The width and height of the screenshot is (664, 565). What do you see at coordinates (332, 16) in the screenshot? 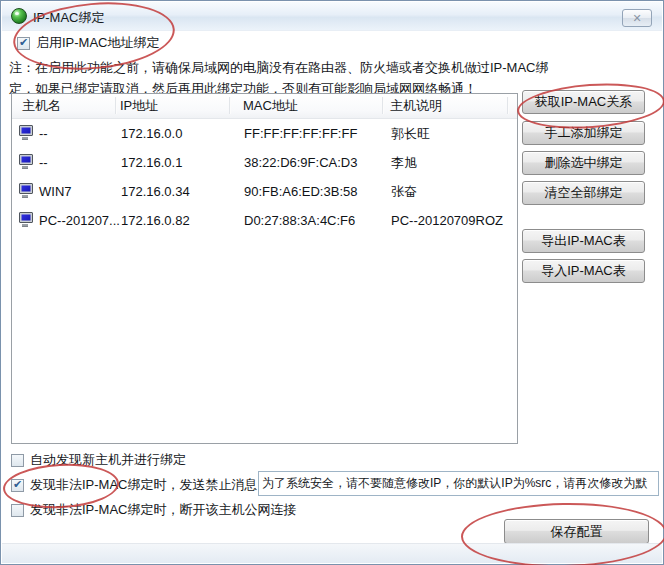
I see `title-bar: IP-MAC绑定 ✕` at bounding box center [332, 16].